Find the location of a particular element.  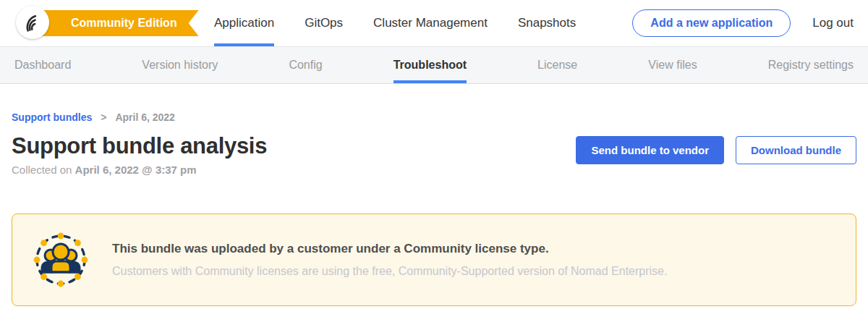

replicated-logo is located at coordinates (33, 22).